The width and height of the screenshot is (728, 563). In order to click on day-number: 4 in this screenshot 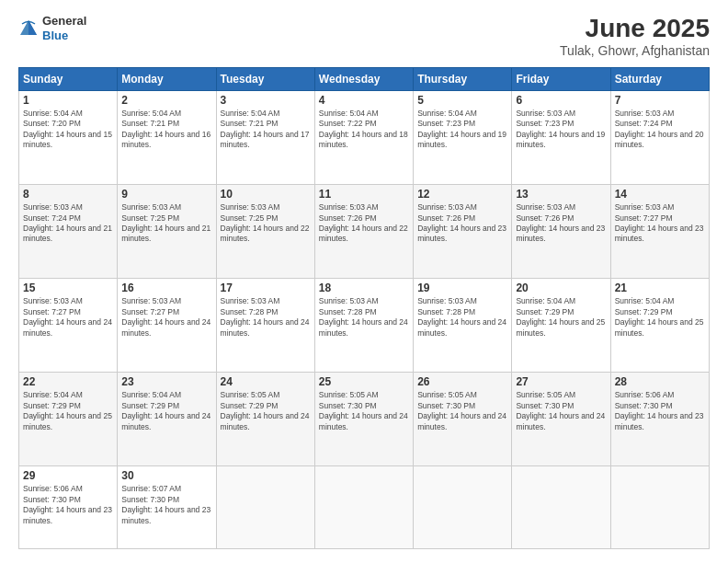, I will do `click(364, 100)`.